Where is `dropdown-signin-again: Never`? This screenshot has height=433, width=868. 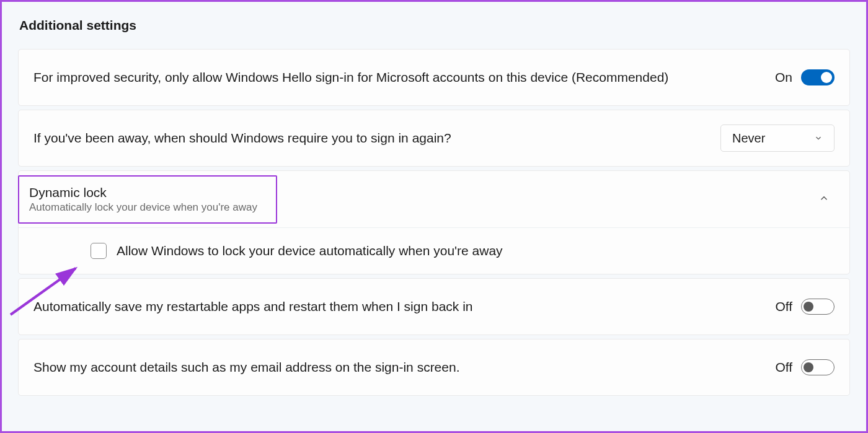
dropdown-signin-again: Never is located at coordinates (777, 138).